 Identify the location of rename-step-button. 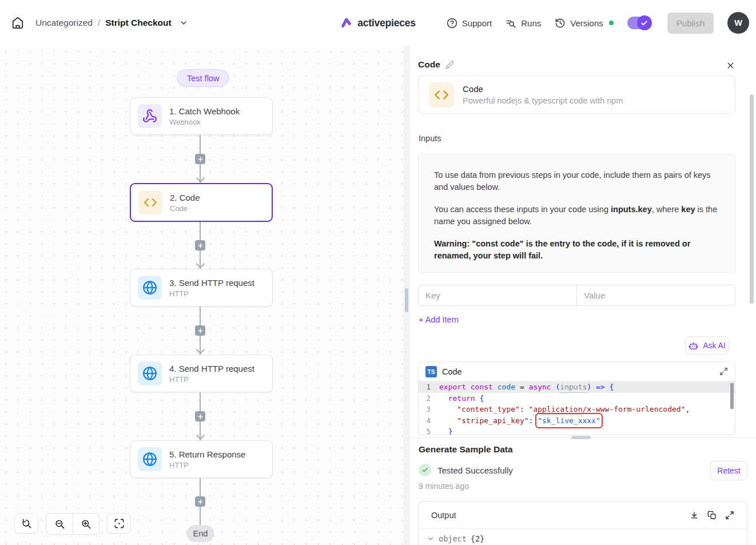
(449, 65).